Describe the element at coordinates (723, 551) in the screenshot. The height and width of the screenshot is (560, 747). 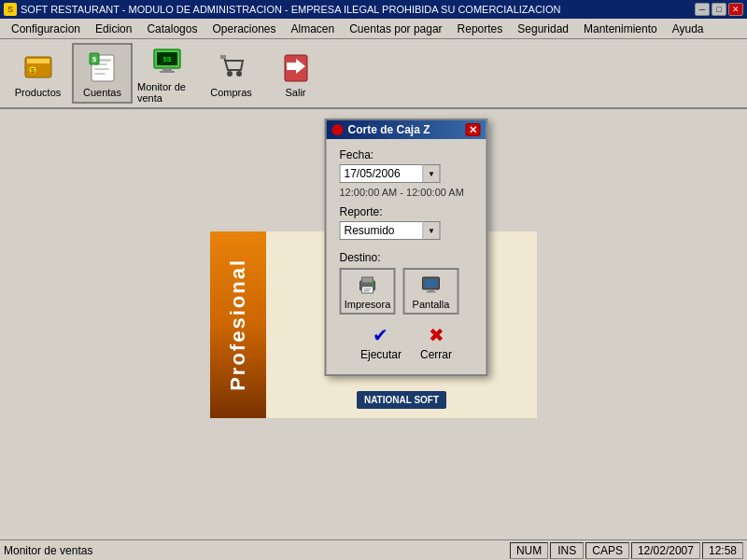
I see `time-badge: 12:58` at that location.